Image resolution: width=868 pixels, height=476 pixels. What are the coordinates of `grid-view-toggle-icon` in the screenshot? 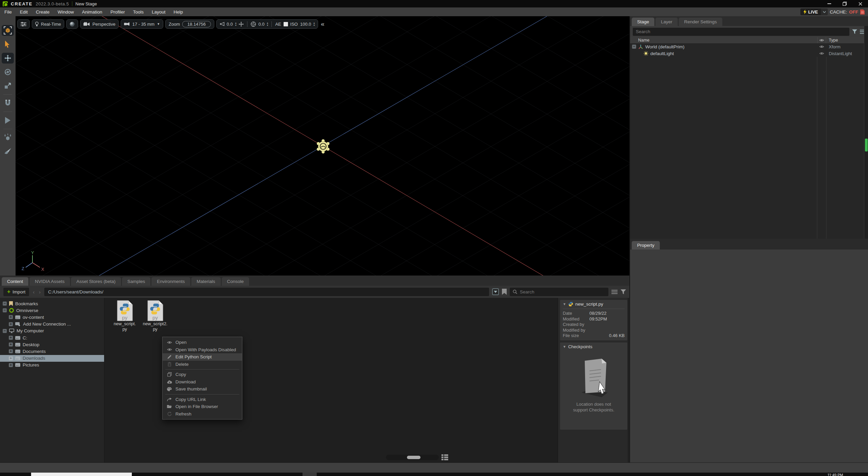 It's located at (445, 457).